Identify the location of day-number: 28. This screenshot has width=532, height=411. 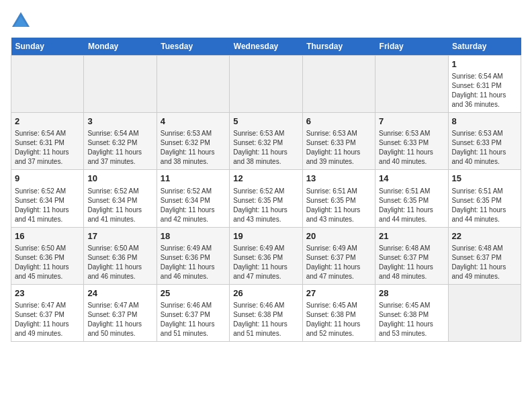
(411, 293).